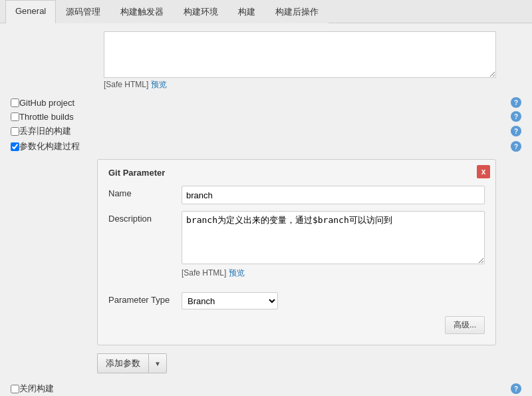  I want to click on throttle-builds-checkbox, so click(15, 117).